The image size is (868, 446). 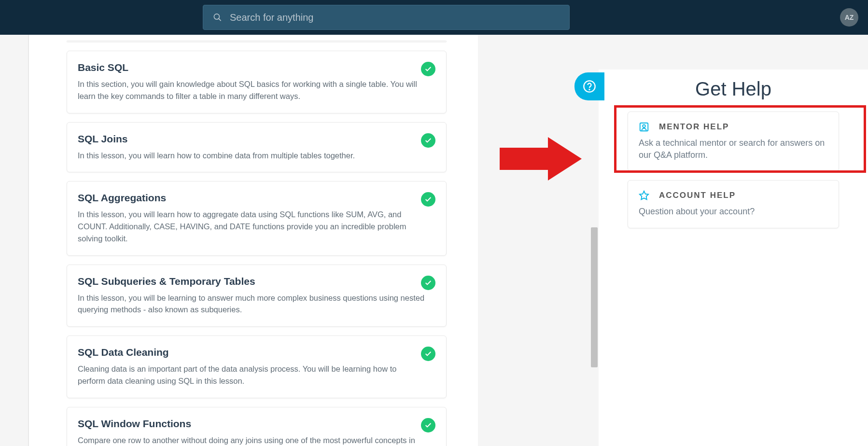 I want to click on search-container, so click(x=386, y=17).